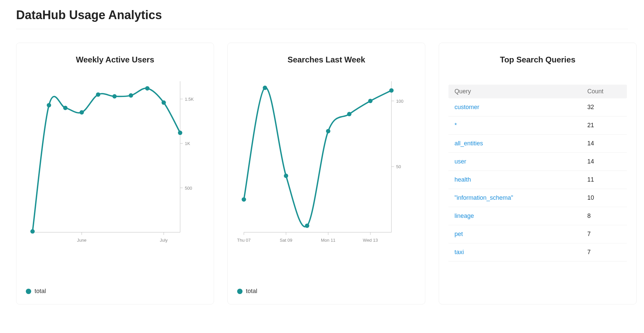 The width and height of the screenshot is (644, 333). What do you see at coordinates (604, 107) in the screenshot?
I see `table-cell-count: 32` at bounding box center [604, 107].